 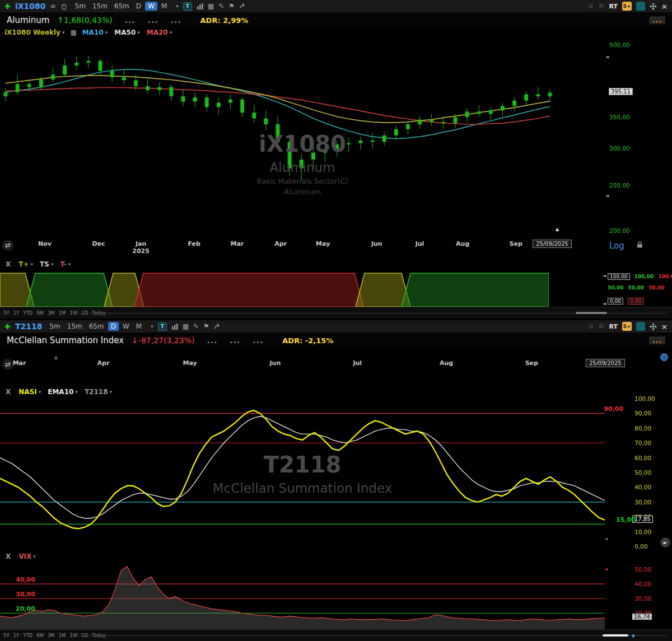 What do you see at coordinates (35, 32) in the screenshot?
I see `series-title-dropdown: iX1080 Weekly▾` at bounding box center [35, 32].